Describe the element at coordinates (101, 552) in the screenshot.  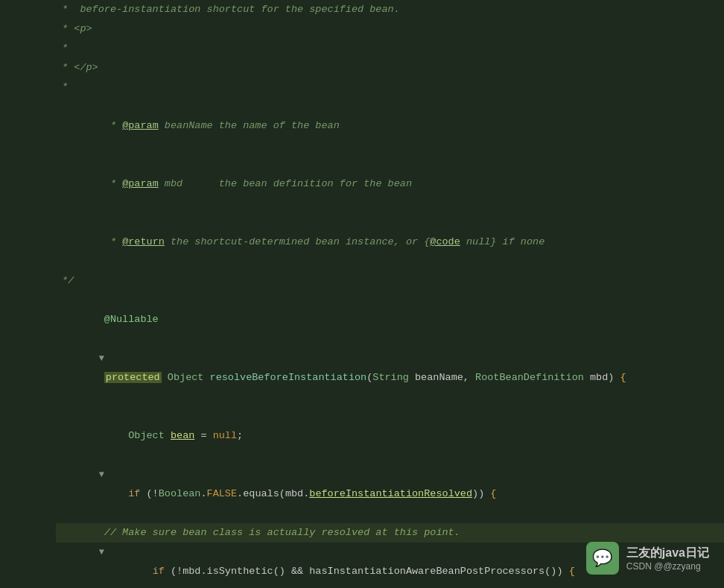
I see `fold-icon-15: ▼` at that location.